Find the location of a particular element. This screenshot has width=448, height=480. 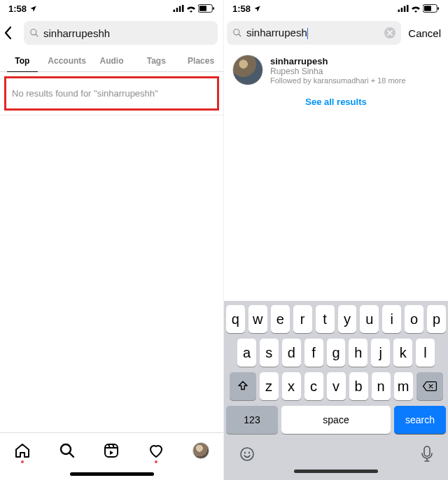

keyboard-row-4: 123 space search is located at coordinates (336, 420).